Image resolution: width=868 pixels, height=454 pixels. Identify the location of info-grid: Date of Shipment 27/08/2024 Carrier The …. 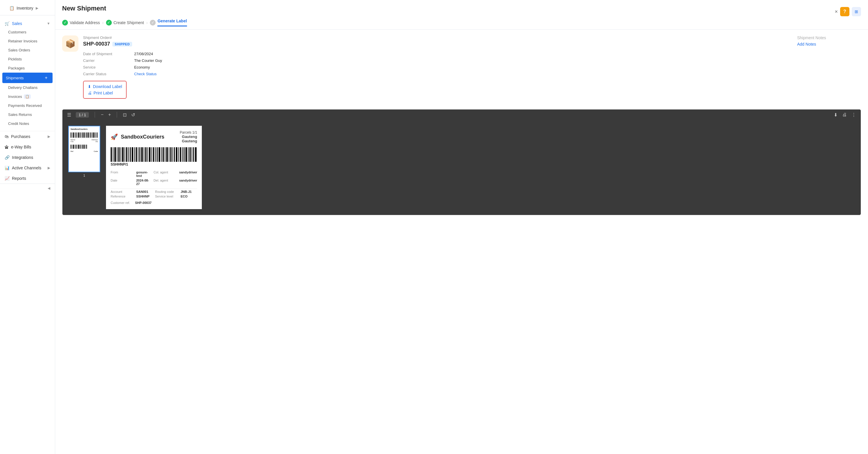
(437, 64).